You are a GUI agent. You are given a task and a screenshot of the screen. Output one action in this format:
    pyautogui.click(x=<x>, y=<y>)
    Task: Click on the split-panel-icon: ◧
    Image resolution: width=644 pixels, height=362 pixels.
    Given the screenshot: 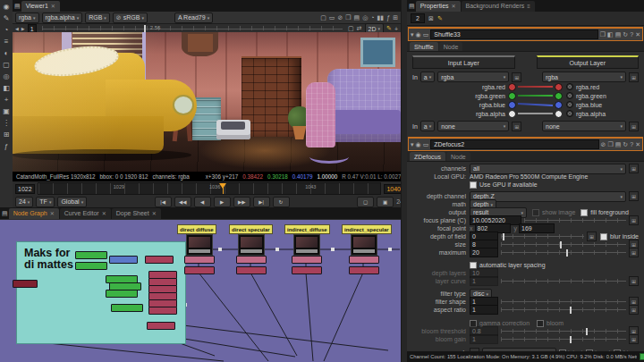 What is the action you would take?
    pyautogui.click(x=610, y=35)
    